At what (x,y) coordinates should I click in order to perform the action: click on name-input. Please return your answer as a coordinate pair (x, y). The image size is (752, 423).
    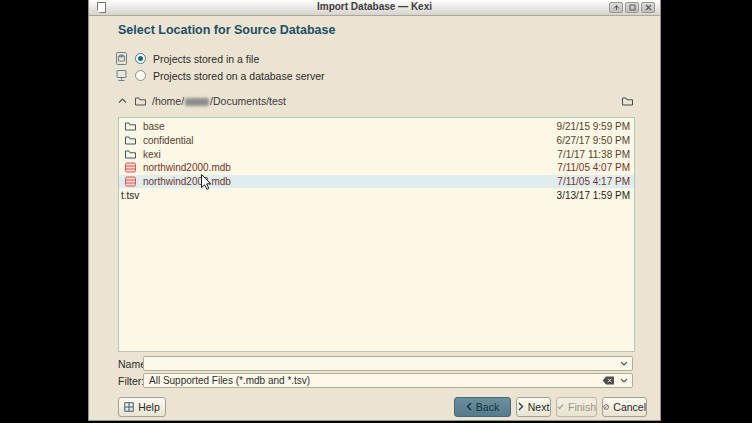
    Looking at the image, I should click on (388, 364).